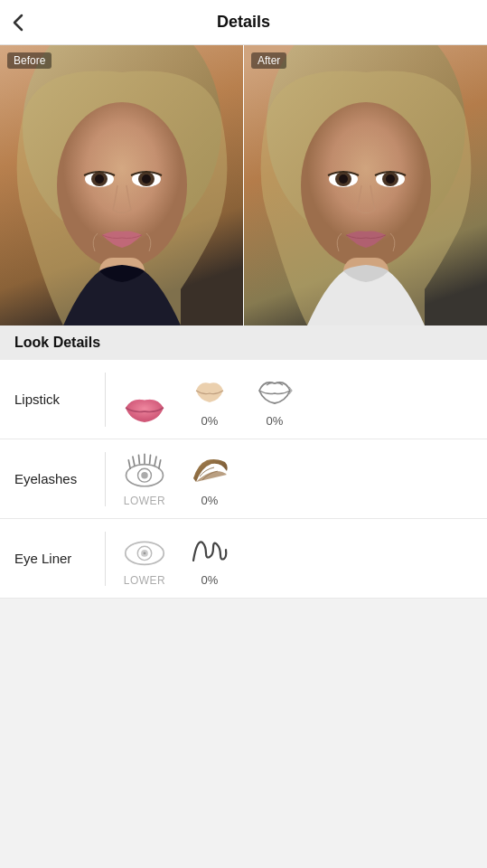 The image size is (487, 868). What do you see at coordinates (244, 22) in the screenshot?
I see `page-title: Details` at bounding box center [244, 22].